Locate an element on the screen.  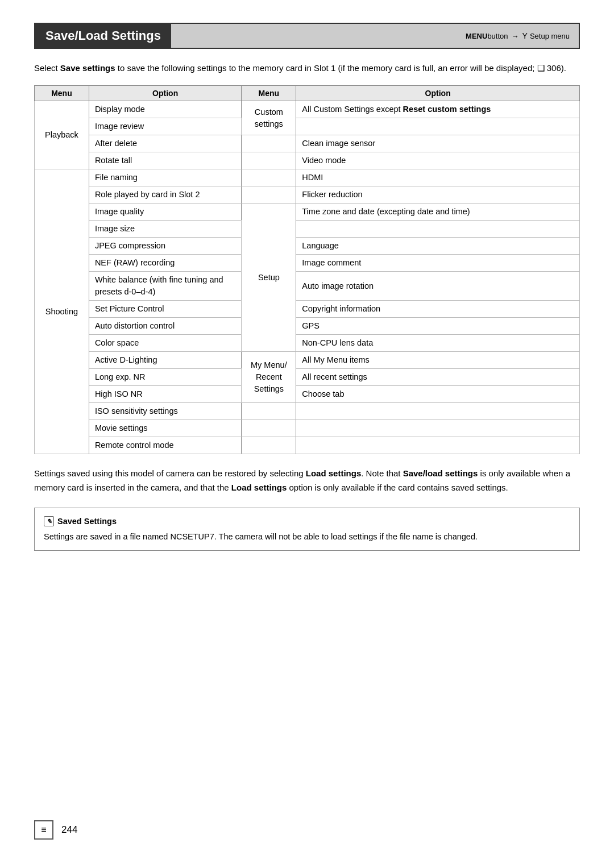
menu-shooting: Shooting is located at coordinates (62, 312).